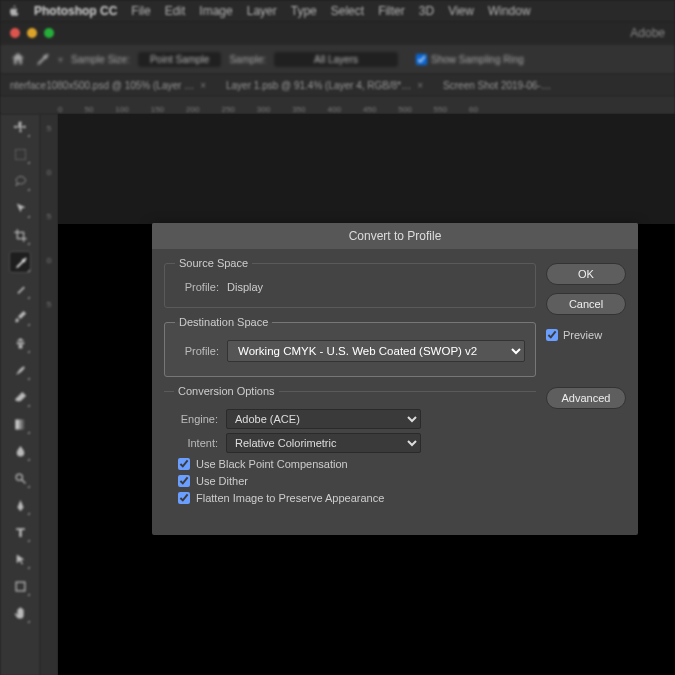 This screenshot has height=675, width=675. I want to click on apple-icon, so click(14, 11).